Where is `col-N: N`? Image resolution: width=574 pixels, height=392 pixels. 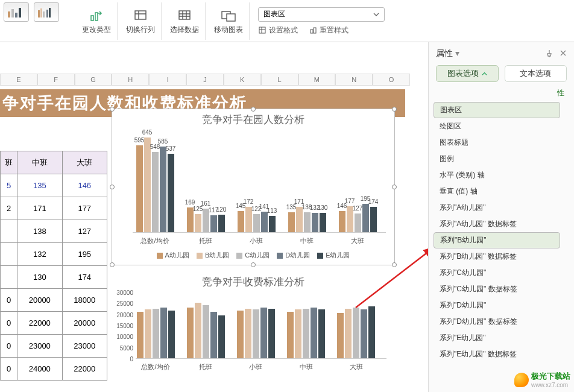
col-N: N is located at coordinates (354, 80).